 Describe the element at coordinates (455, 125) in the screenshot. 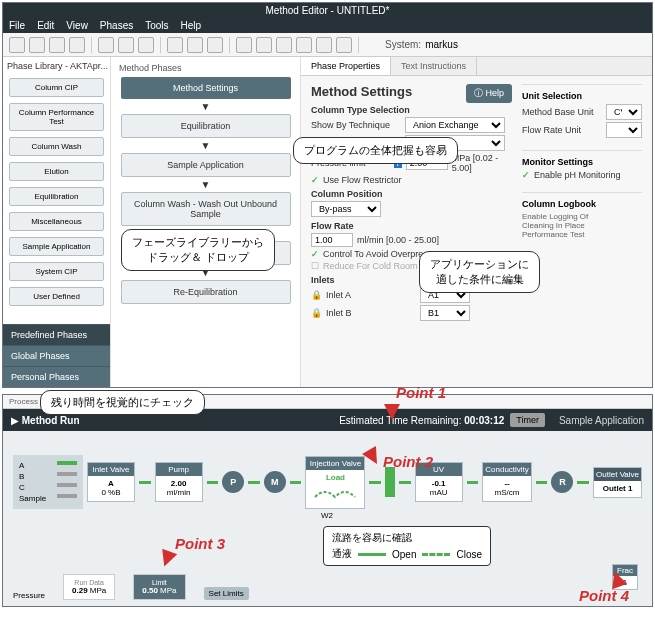

I see `show-by-select: Anion Exchange` at that location.